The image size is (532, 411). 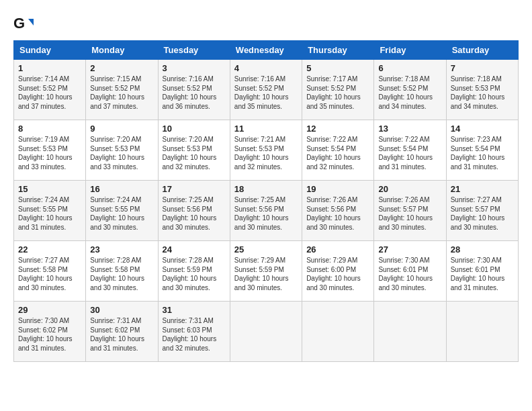 I want to click on day-number: 25, so click(x=266, y=250).